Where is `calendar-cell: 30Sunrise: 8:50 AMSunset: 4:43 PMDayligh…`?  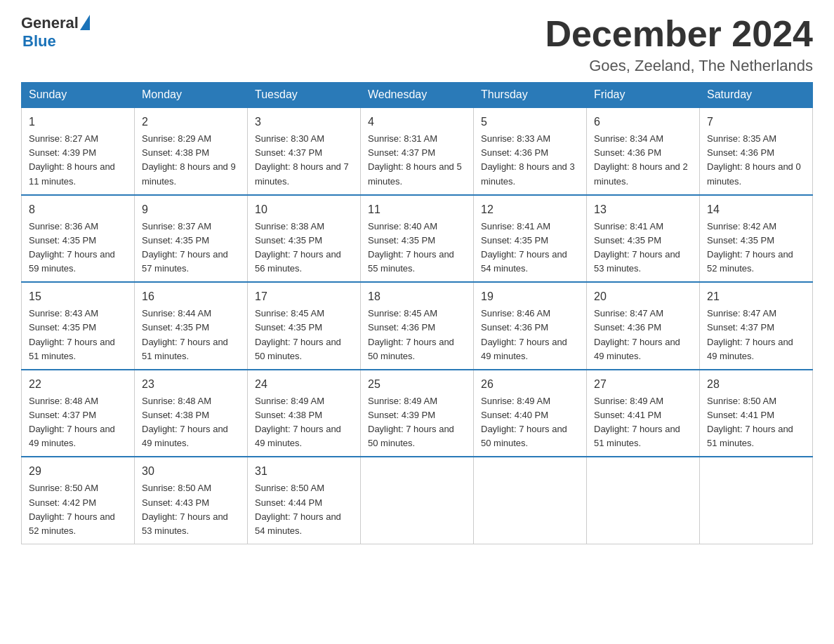
calendar-cell: 30Sunrise: 8:50 AMSunset: 4:43 PMDayligh… is located at coordinates (191, 500).